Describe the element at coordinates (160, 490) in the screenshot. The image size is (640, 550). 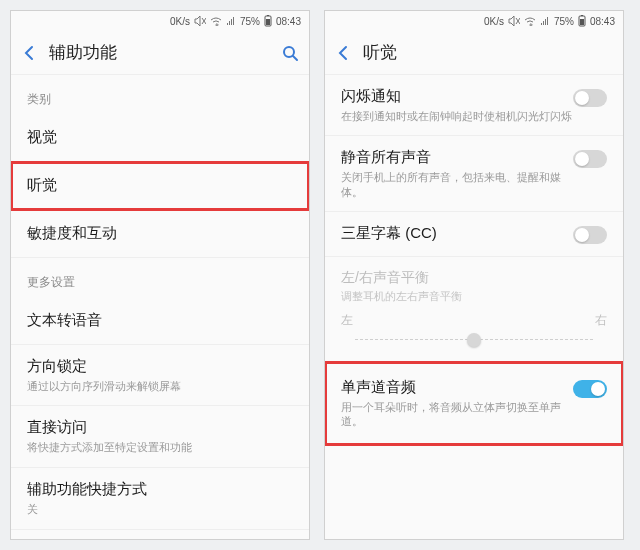
I see `item-shortcut-label: 辅助功能快捷方式` at that location.